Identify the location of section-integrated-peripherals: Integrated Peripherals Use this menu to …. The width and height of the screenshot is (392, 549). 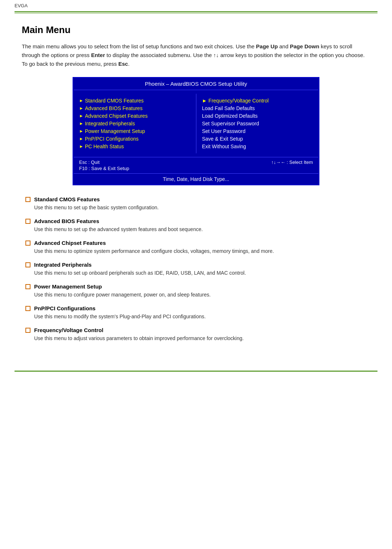
(196, 269).